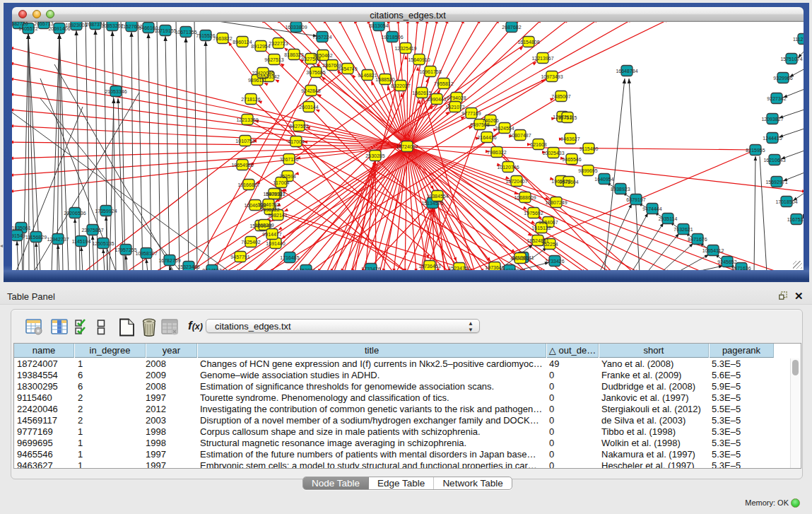 The width and height of the screenshot is (812, 514). What do you see at coordinates (683, 229) in the screenshot?
I see `svg-text: 7632621` at bounding box center [683, 229].